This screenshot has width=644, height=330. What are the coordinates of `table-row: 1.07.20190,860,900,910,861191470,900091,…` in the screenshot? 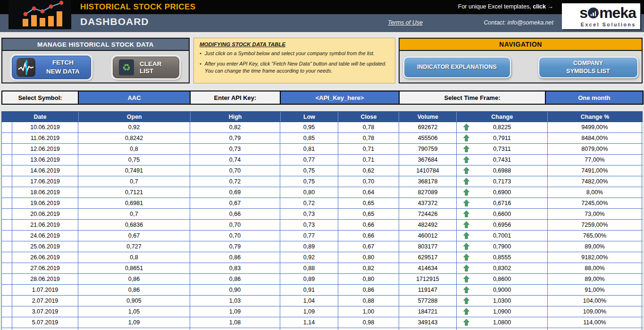 It's located at (322, 290).